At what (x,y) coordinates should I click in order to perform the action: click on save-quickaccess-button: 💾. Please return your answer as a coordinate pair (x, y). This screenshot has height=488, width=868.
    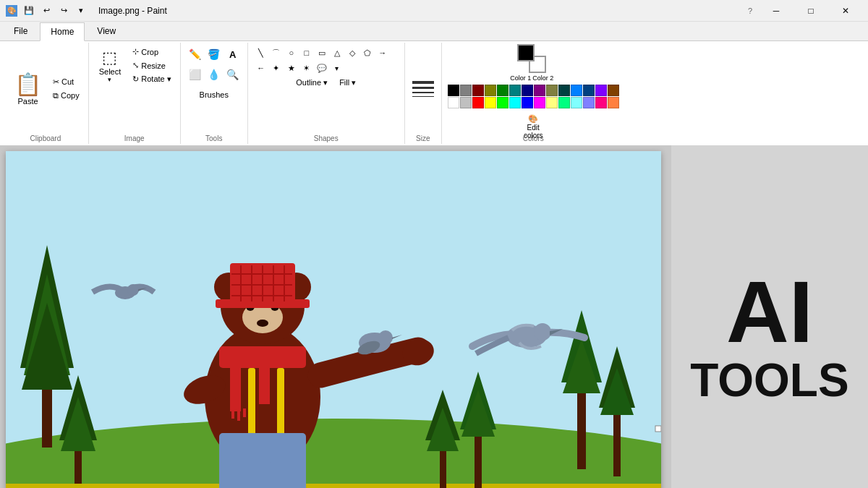
    Looking at the image, I should click on (29, 11).